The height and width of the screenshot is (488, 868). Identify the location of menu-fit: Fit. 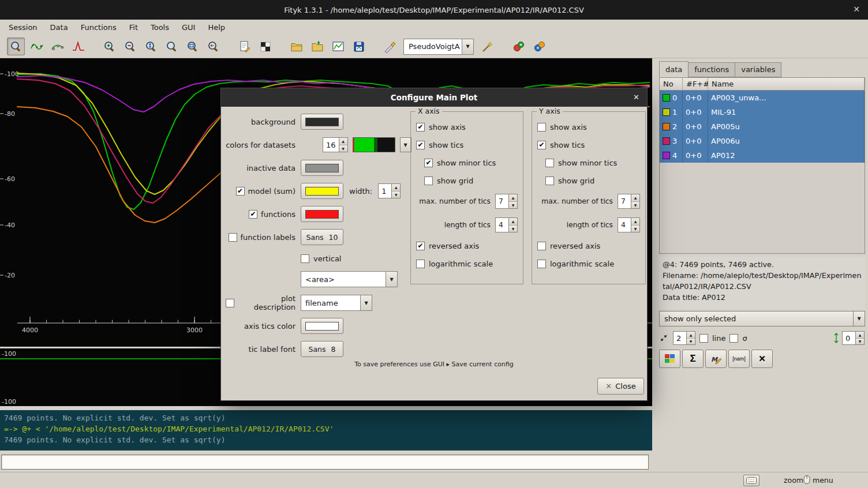
(134, 28).